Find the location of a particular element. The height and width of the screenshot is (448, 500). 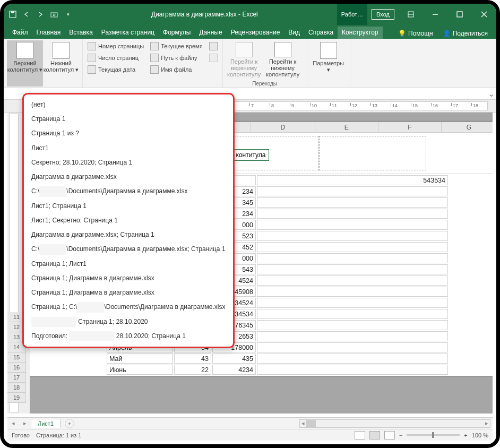

dropdown-item: Страница 1; C:\██████\Documents\Диаграмм… is located at coordinates (128, 307).